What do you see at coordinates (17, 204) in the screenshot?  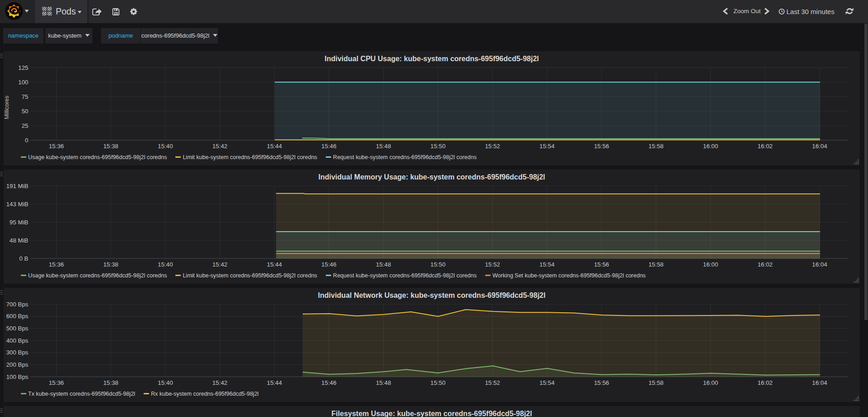 I see `svg-text: 143 MiB` at bounding box center [17, 204].